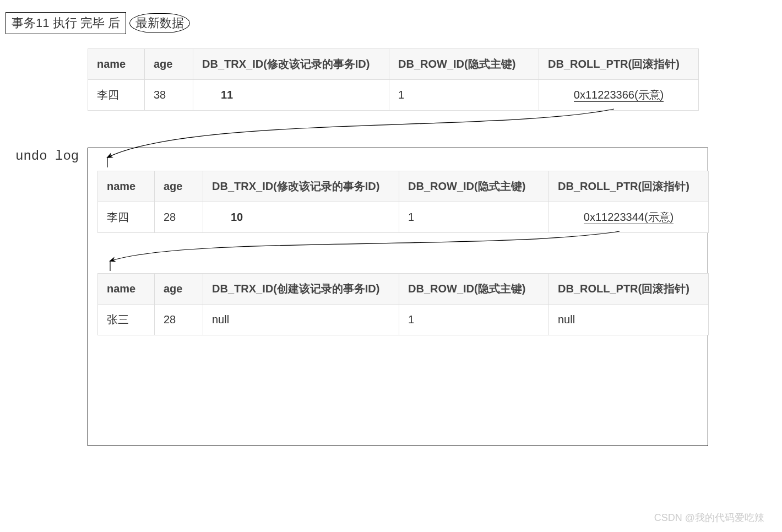  I want to click on current-record-table: name age DB_TRX_ID(修改该记录的事务ID) DB_ROW_ID…, so click(393, 79).